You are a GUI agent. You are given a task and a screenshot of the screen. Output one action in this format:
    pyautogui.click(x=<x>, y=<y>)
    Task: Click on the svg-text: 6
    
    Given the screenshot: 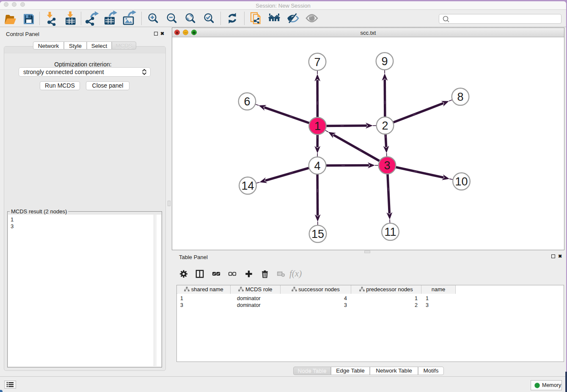 What is the action you would take?
    pyautogui.click(x=247, y=102)
    